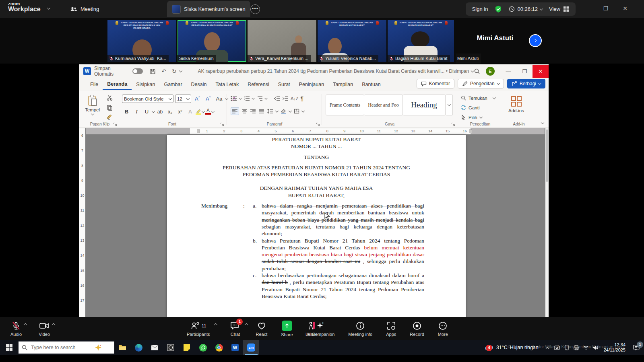 The height and width of the screenshot is (362, 644). What do you see at coordinates (219, 348) in the screenshot?
I see `chrome-icon` at bounding box center [219, 348].